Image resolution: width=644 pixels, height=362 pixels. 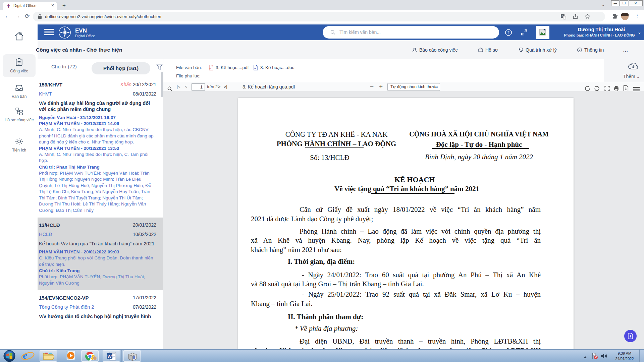 I want to click on fullscreen-icon, so click(x=524, y=32).